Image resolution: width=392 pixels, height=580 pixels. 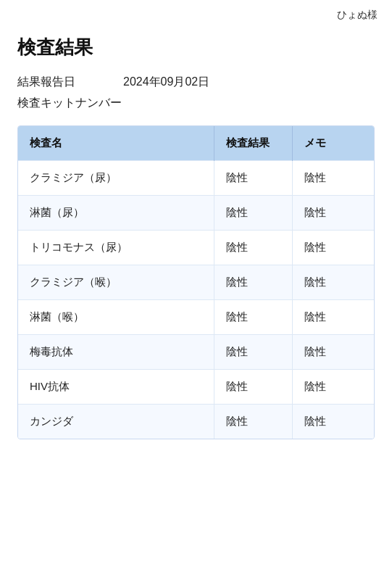 What do you see at coordinates (196, 178) in the screenshot?
I see `table-row: クラミジア（尿）陰性陰性` at bounding box center [196, 178].